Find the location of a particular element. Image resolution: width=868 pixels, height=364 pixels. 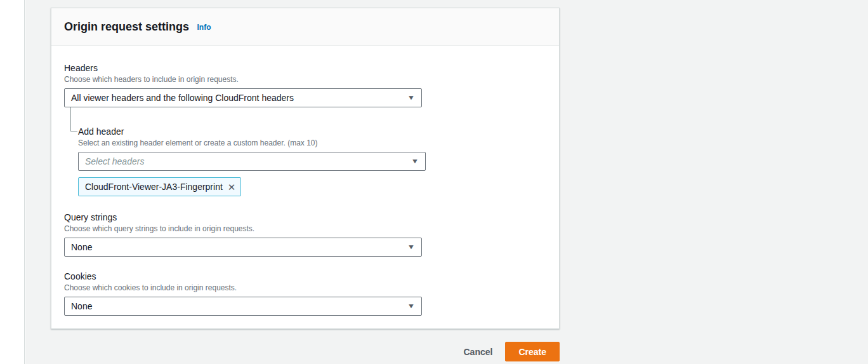

token-row: CloudFront-Viewer-JA3-Fingerprint ✕ is located at coordinates (312, 187).